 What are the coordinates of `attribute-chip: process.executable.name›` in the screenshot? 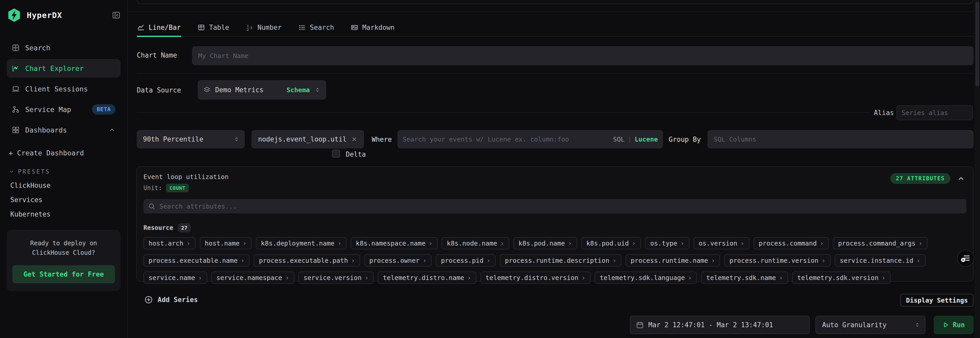 It's located at (196, 260).